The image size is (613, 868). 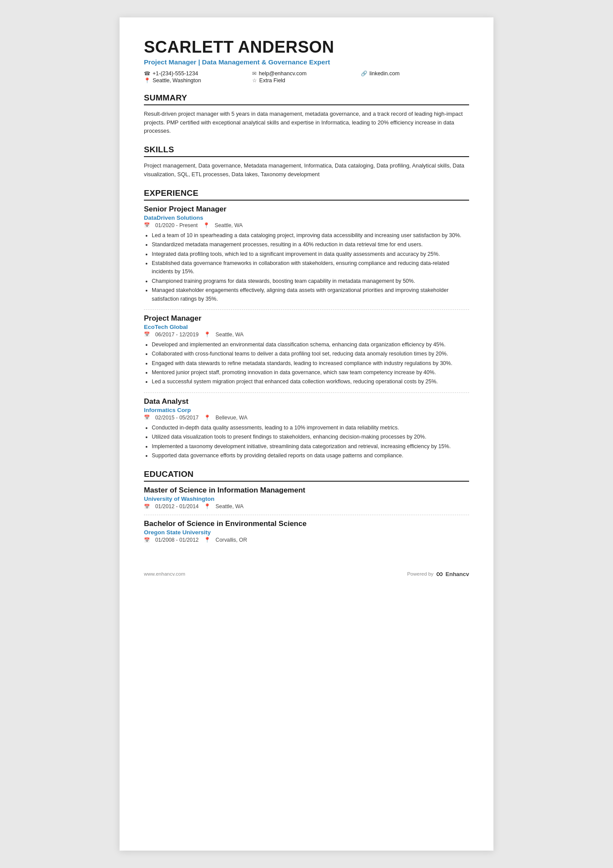 I want to click on phone-icon: ☎, so click(x=147, y=74).